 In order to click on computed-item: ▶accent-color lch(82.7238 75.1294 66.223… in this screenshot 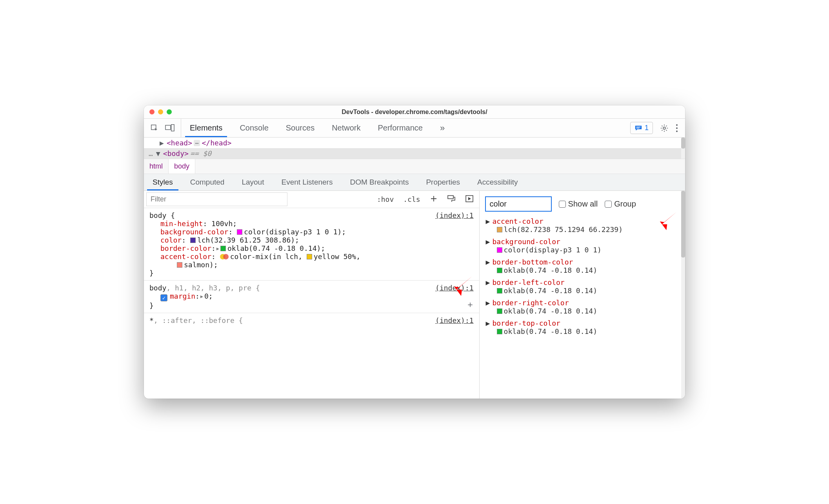, I will do `click(584, 227)`.